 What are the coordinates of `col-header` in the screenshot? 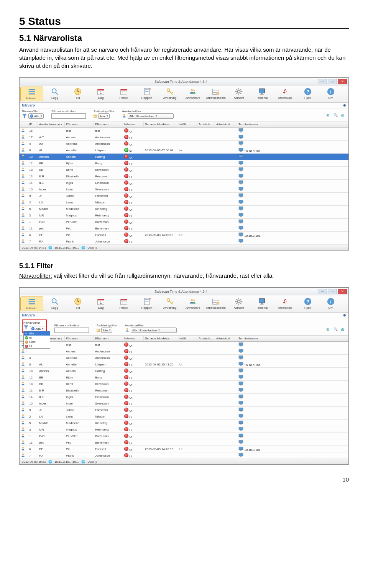 It's located at (24, 124).